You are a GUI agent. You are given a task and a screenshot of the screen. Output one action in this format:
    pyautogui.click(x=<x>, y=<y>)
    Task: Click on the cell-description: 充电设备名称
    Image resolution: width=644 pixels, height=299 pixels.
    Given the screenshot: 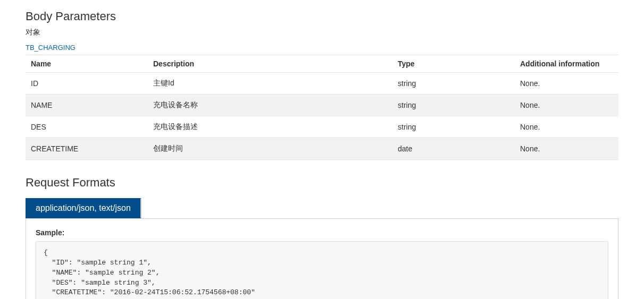 What is the action you would take?
    pyautogui.click(x=270, y=105)
    